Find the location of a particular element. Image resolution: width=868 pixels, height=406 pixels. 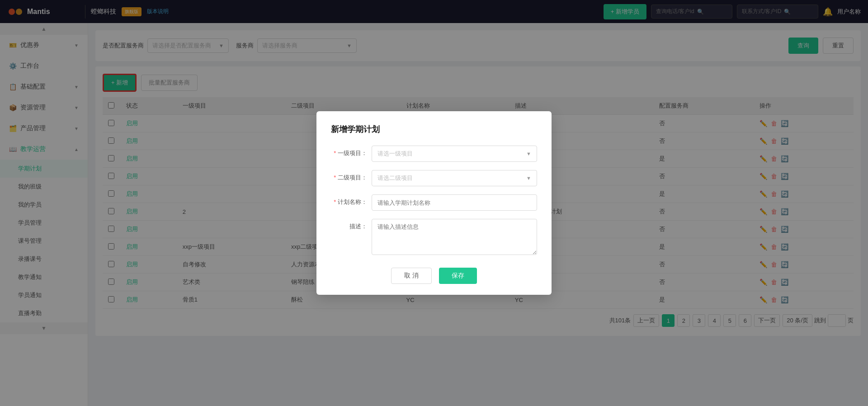

desc-textarea is located at coordinates (454, 237).